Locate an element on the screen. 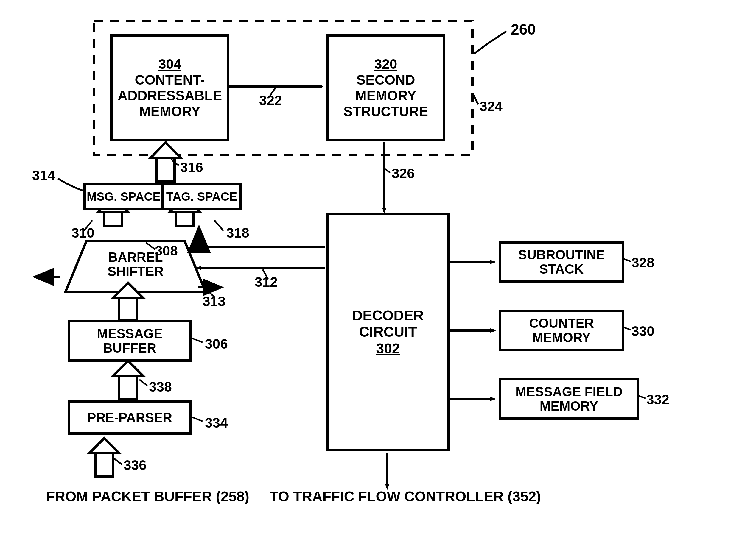 The height and width of the screenshot is (549, 756). preparser-label: PRE-PARSER is located at coordinates (130, 418).